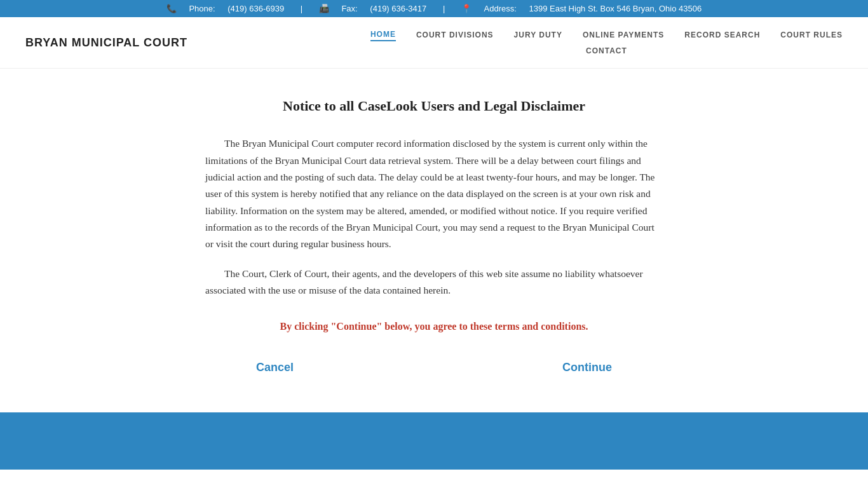 This screenshot has width=868, height=488. I want to click on phone-number: (419) 636-6939, so click(255, 9).